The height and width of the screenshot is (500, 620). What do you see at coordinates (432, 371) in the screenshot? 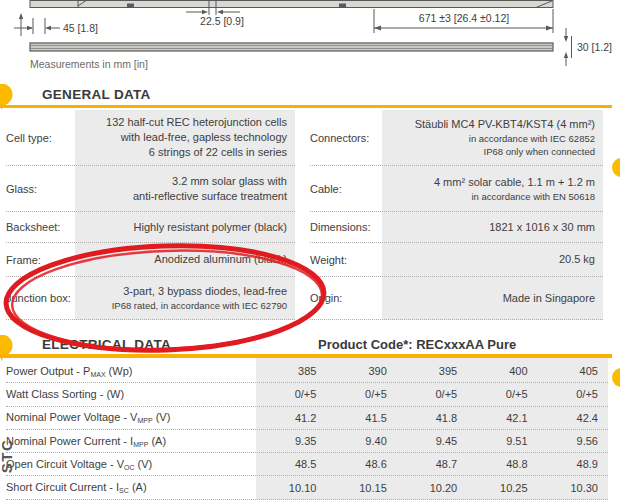
I see `power-output-value: 395` at bounding box center [432, 371].